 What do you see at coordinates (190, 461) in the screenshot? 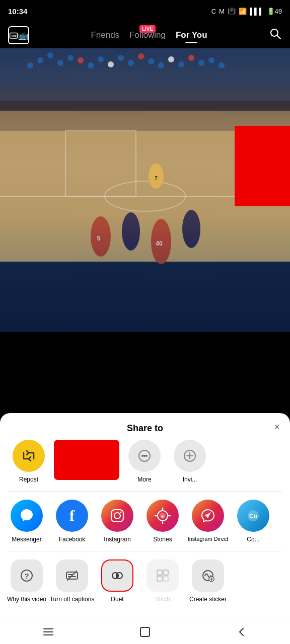
I see `invite-item: Invi...` at bounding box center [190, 461].